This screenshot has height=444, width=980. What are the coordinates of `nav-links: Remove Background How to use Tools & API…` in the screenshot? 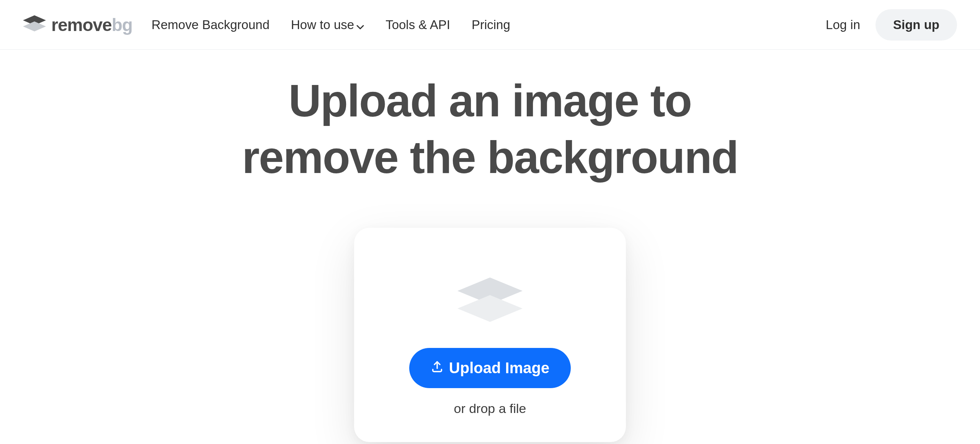 It's located at (488, 25).